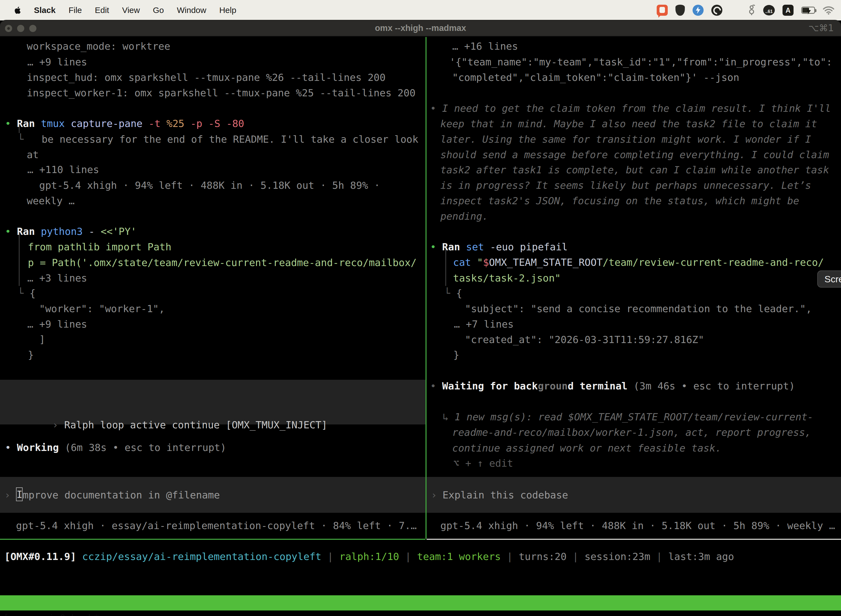 This screenshot has height=616, width=841. Describe the element at coordinates (585, 340) in the screenshot. I see `terminal-line: "created_at": "2026-03-31T11:59:27.816Z"` at that location.